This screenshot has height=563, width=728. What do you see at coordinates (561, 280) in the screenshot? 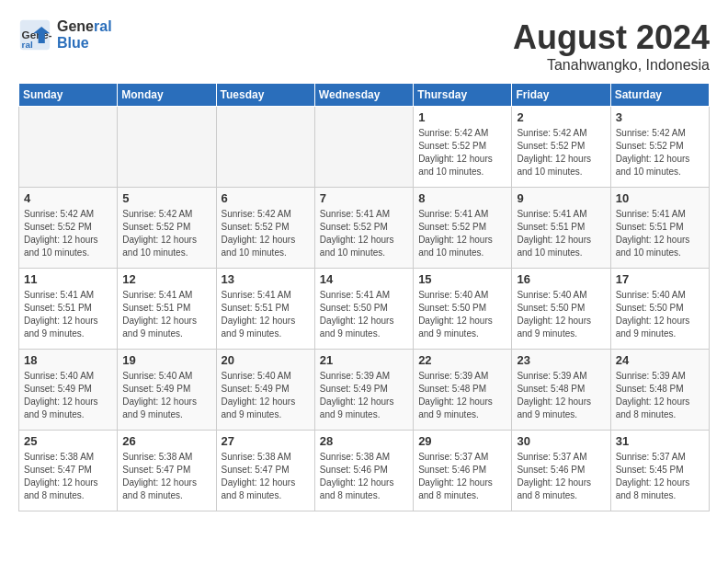
I see `day-number: 16` at bounding box center [561, 280].